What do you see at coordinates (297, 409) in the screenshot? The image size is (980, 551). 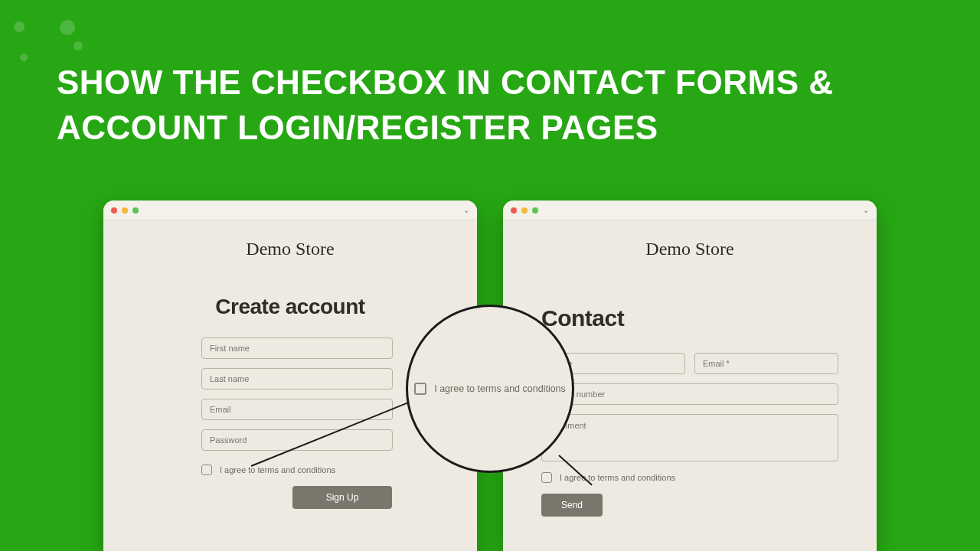 I see `email-field: Email` at bounding box center [297, 409].